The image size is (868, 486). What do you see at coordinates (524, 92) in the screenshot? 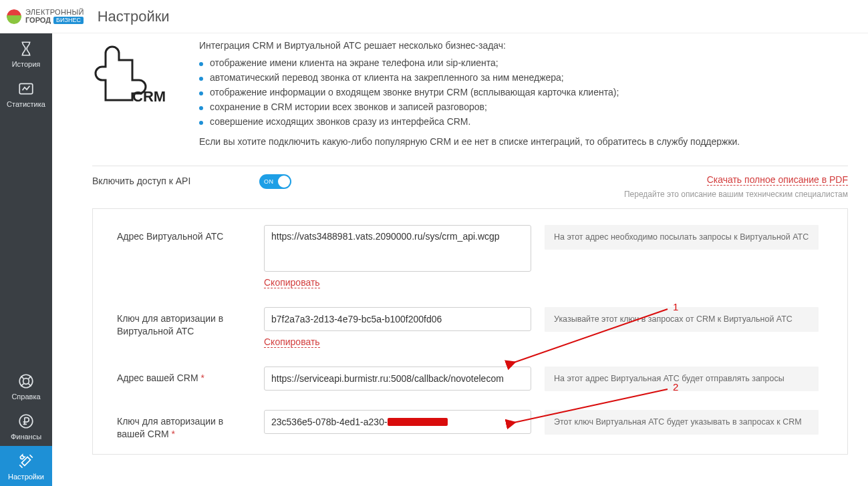
I see `intro-bullet: отображение информации о входящем звонке…` at bounding box center [524, 92].